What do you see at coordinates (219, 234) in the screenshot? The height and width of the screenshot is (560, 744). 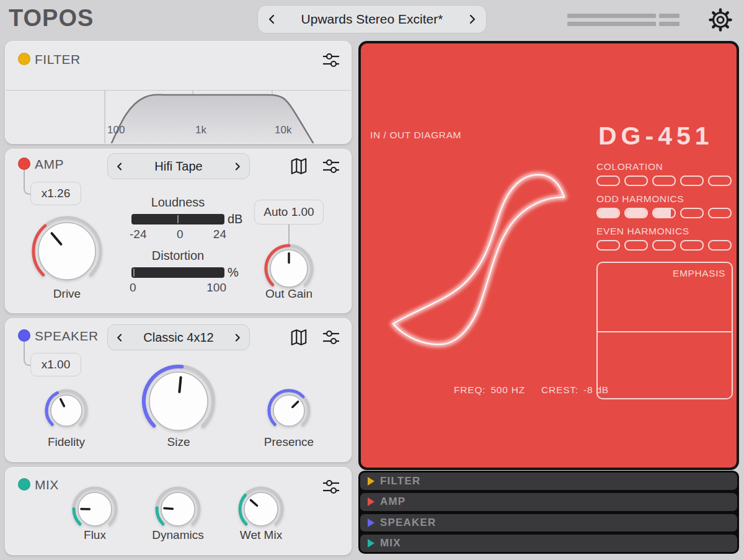 I see `loudness-tick-max: 24` at bounding box center [219, 234].